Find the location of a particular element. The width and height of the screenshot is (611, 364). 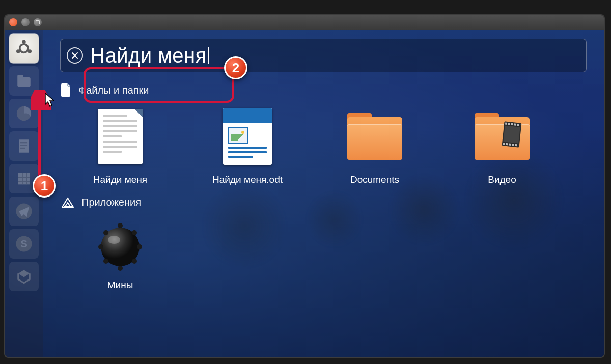

window-close-button is located at coordinates (13, 22).